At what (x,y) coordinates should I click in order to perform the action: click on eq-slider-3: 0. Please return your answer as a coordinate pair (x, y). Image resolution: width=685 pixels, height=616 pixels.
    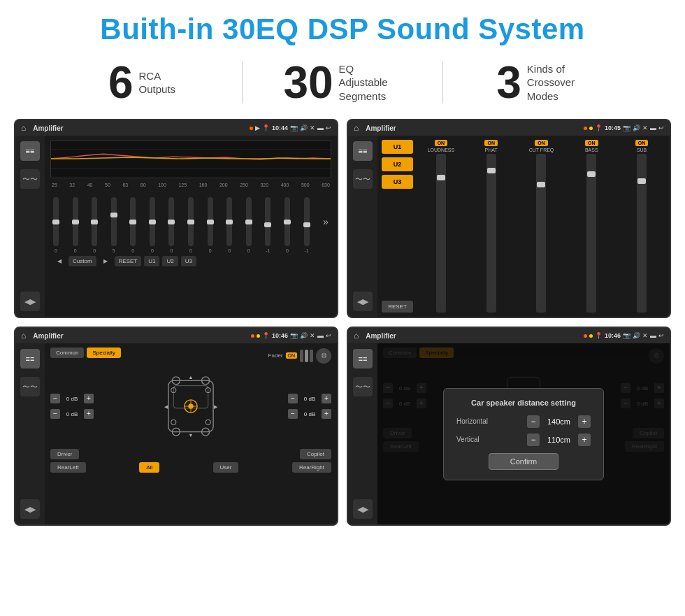
    Looking at the image, I should click on (94, 225).